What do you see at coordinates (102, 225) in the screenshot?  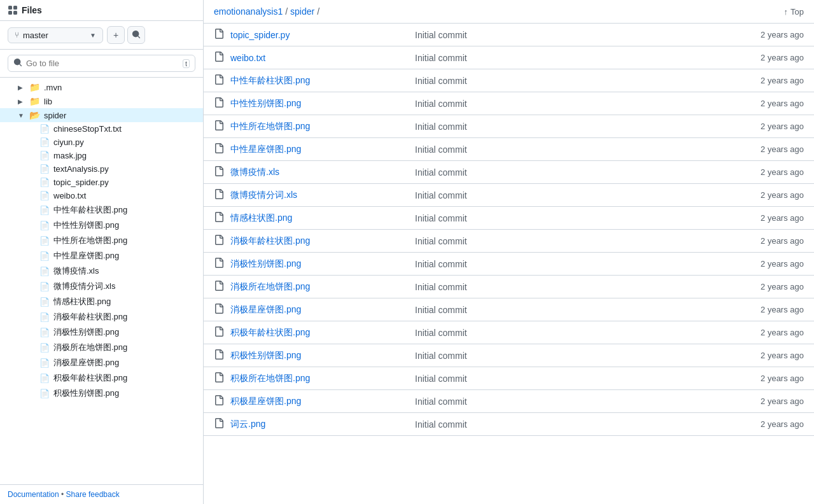 I see `tree-item-zhongxingxingbie: 📄 中性性别饼图.png` at bounding box center [102, 225].